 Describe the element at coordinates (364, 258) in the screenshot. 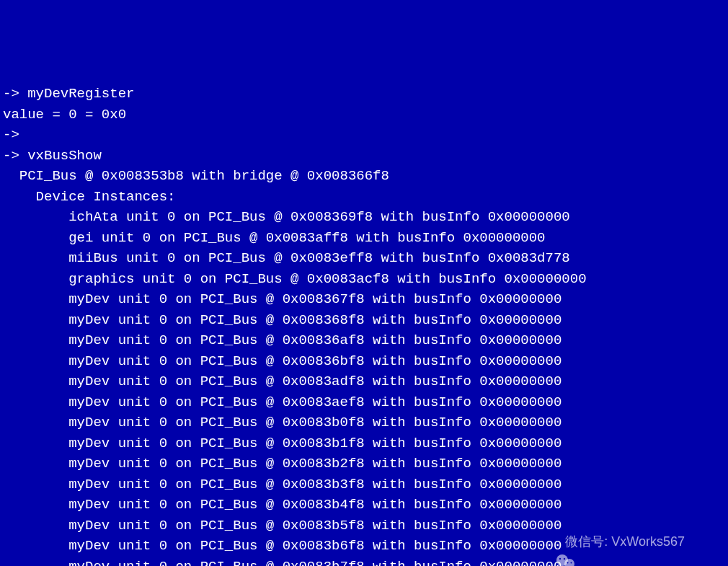

I see `terminal-line: miiBus unit 0 on PCI_Bus @ 0x0083eff8 wi…` at that location.